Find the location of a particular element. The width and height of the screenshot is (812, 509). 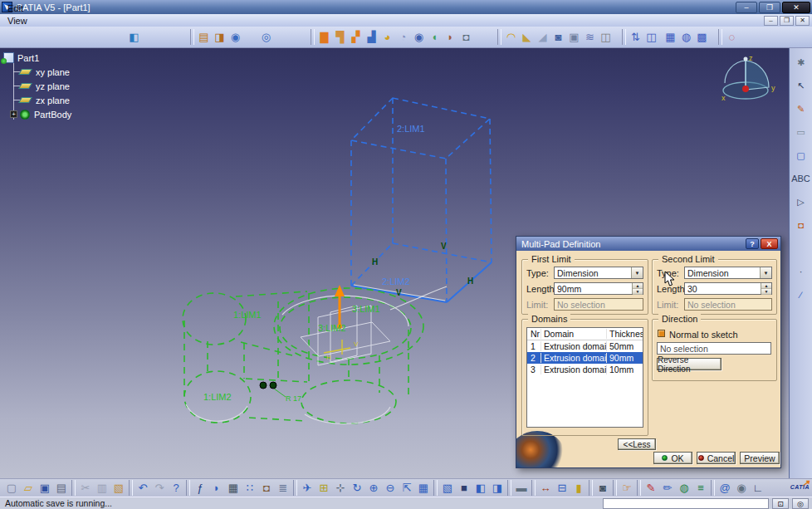

sketch-icon: ✎ is located at coordinates (800, 110).